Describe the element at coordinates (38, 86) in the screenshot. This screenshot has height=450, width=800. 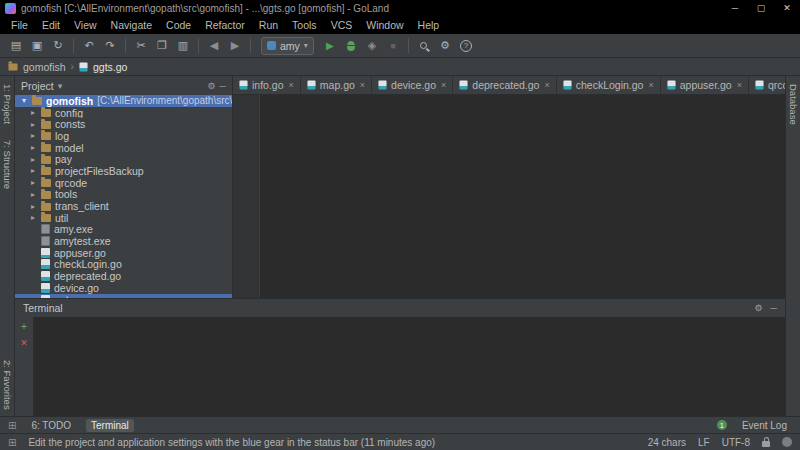
I see `project-panel-title: Project` at that location.